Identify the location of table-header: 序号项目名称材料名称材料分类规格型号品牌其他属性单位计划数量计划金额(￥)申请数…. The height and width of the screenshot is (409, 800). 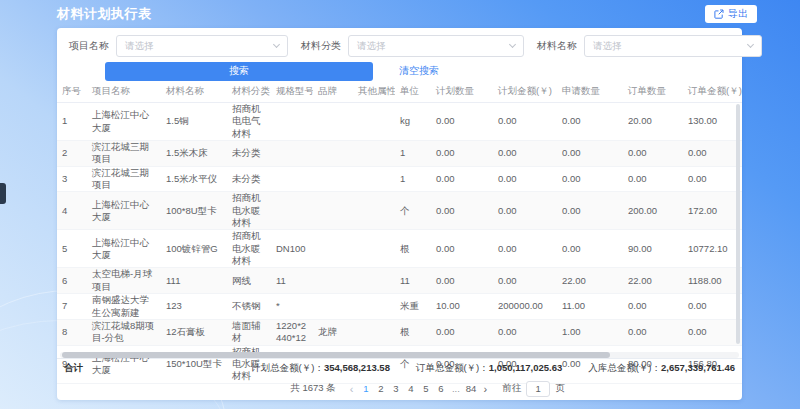
(400, 92).